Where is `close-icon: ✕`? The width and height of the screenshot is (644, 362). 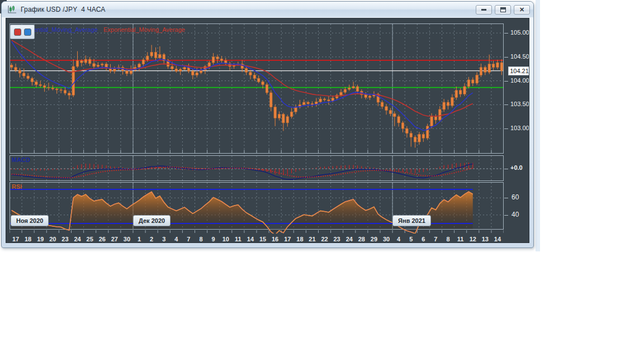
close-icon: ✕ is located at coordinates (522, 10).